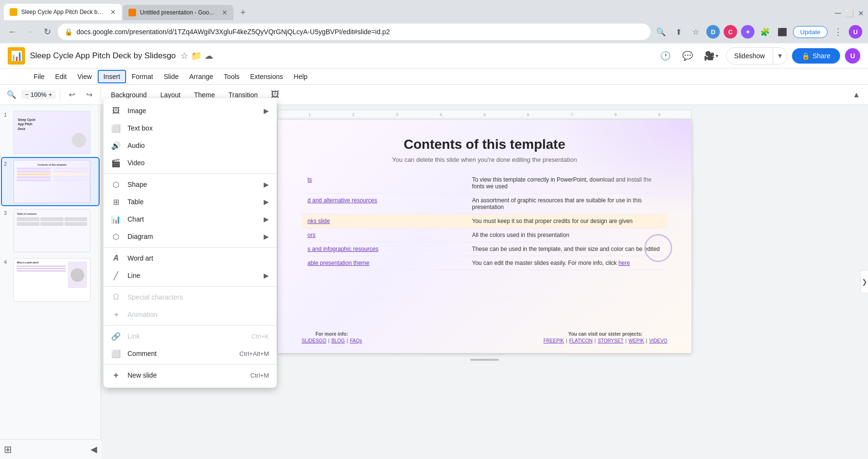 This screenshot has width=868, height=459. What do you see at coordinates (8, 449) in the screenshot?
I see `grid-view-btn: ⊞` at bounding box center [8, 449].